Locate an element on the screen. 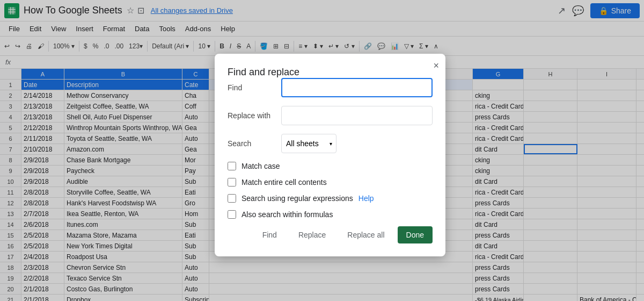 This screenshot has width=644, height=301. replace-input is located at coordinates (357, 116).